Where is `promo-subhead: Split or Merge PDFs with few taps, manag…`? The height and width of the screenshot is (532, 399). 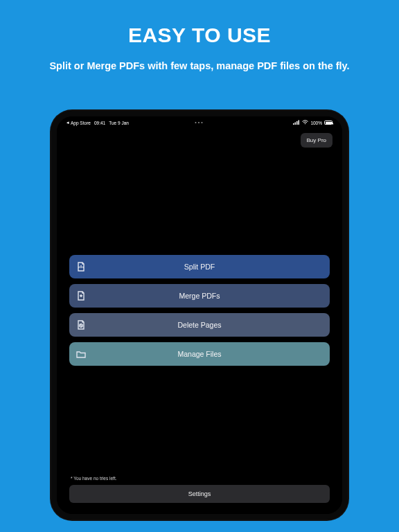
promo-subhead: Split or Merge PDFs with few taps, manag… is located at coordinates (200, 66).